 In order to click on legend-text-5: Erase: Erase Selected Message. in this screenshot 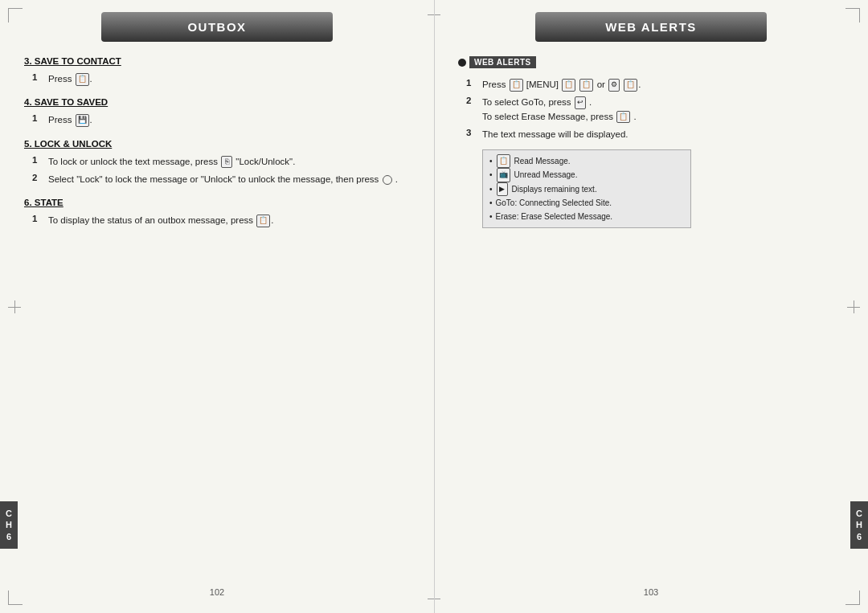, I will do `click(555, 217)`.